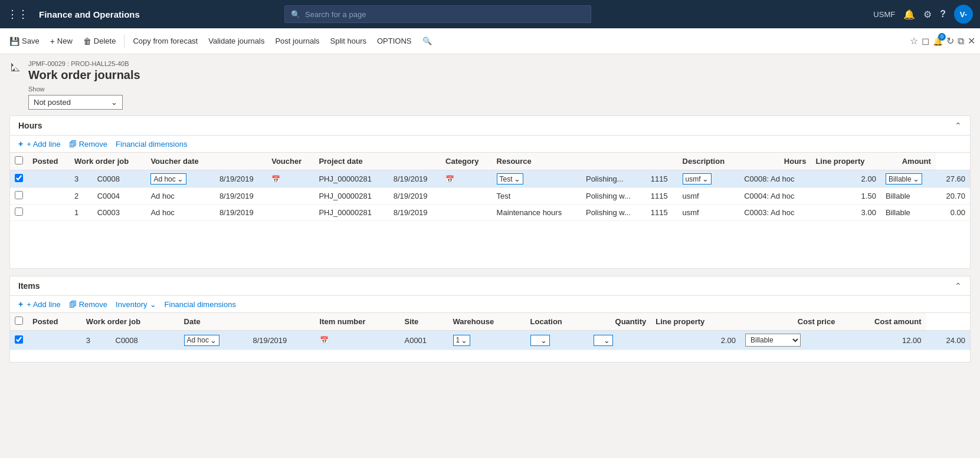  What do you see at coordinates (25, 41) in the screenshot?
I see `save-button: 💾 Save` at bounding box center [25, 41].